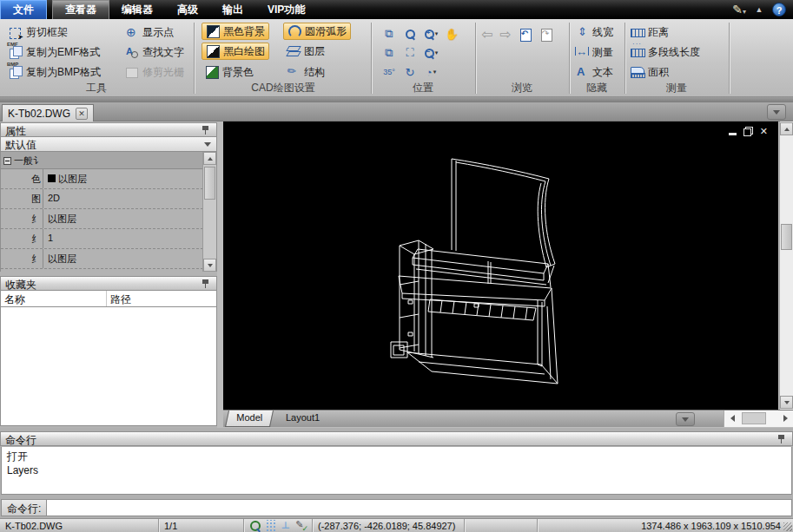 This screenshot has width=793, height=532. Describe the element at coordinates (109, 130) in the screenshot. I see `properties-panel-header: 属性` at that location.